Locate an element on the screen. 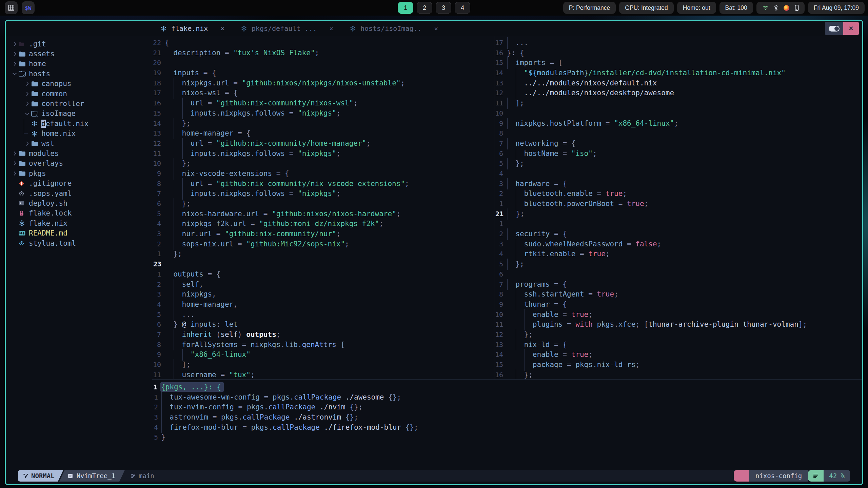  code-line: 16 url = "github:nix-community/nixos-wsl… is located at coordinates (323, 103).